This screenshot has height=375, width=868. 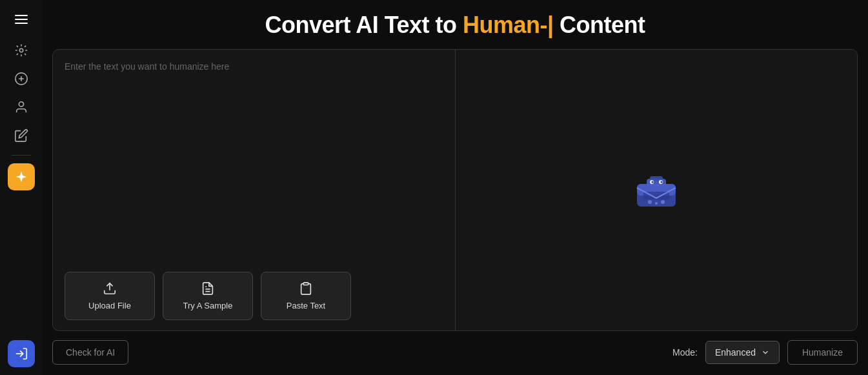 I want to click on title-after: Content, so click(x=600, y=25).